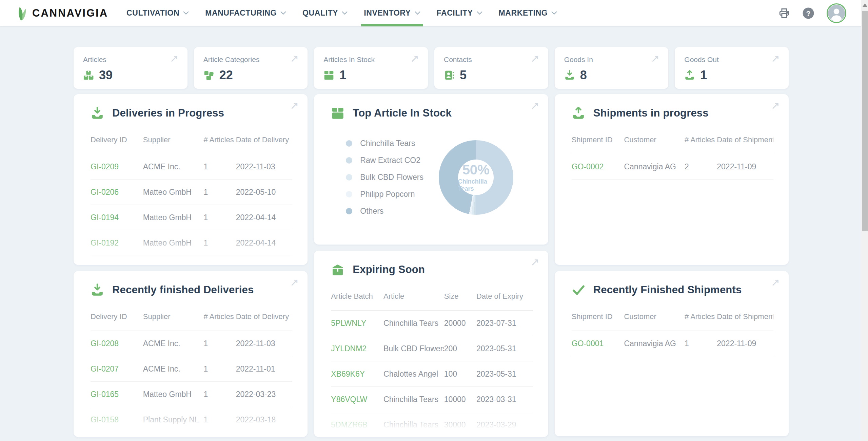 The width and height of the screenshot is (868, 441). I want to click on record-id-link: GI-0085, so click(117, 265).